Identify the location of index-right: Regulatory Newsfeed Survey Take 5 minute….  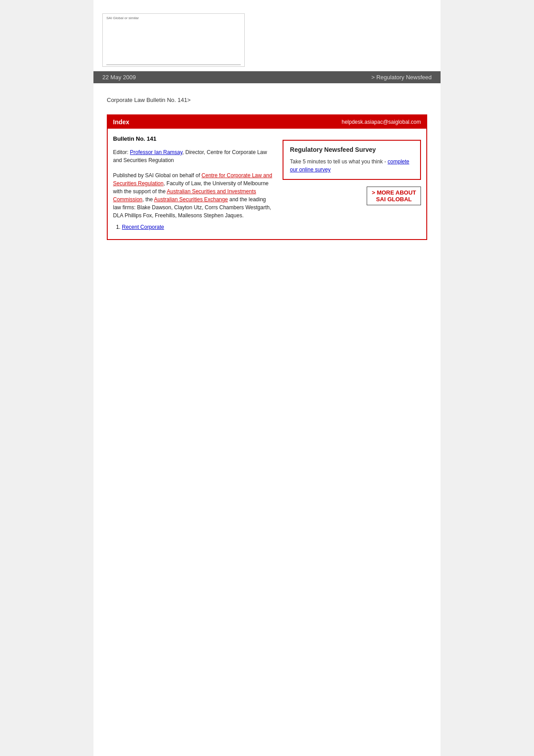
(352, 184).